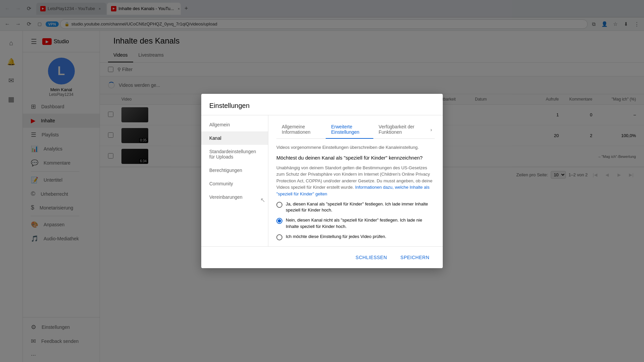 The image size is (644, 362). Describe the element at coordinates (371, 257) in the screenshot. I see `close-button: SCHLIESSEN` at that location.